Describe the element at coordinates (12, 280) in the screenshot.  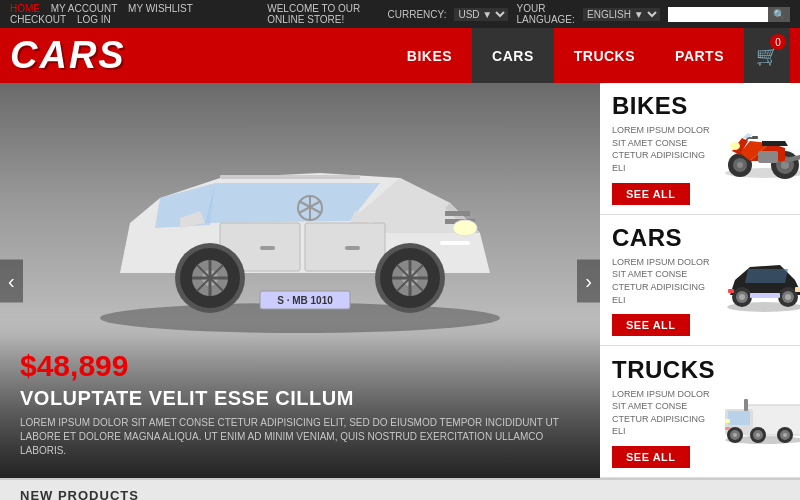
I see `slider-prev-button: ‹` at that location.